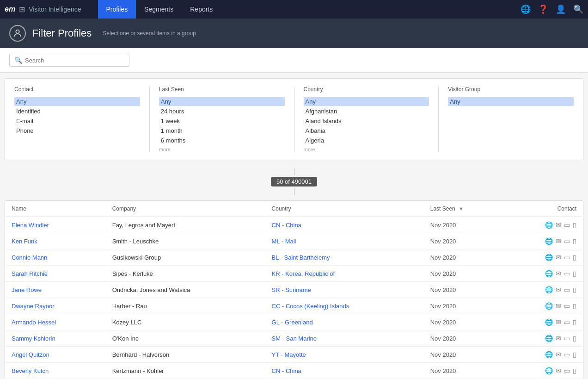 The width and height of the screenshot is (588, 379). What do you see at coordinates (55, 354) in the screenshot?
I see `cell-name: Angel Quitzon` at bounding box center [55, 354].